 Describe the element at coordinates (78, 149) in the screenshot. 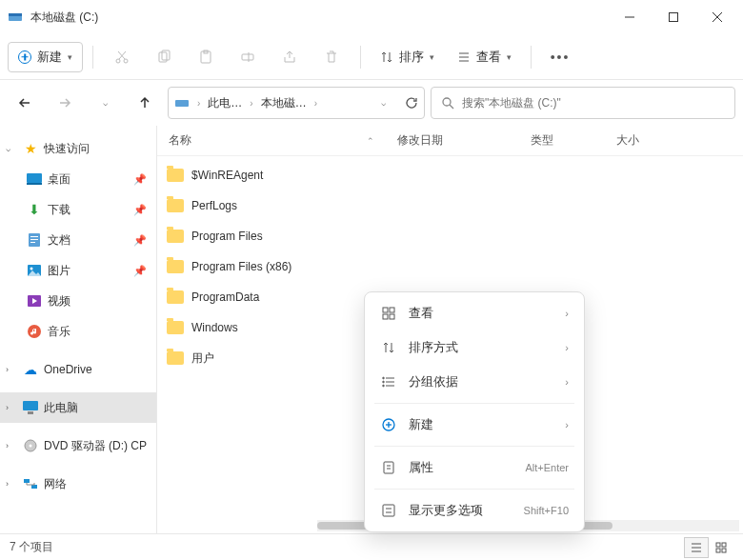

I see `sidebar-quick-access: ⌵ ★ 快速访问` at that location.